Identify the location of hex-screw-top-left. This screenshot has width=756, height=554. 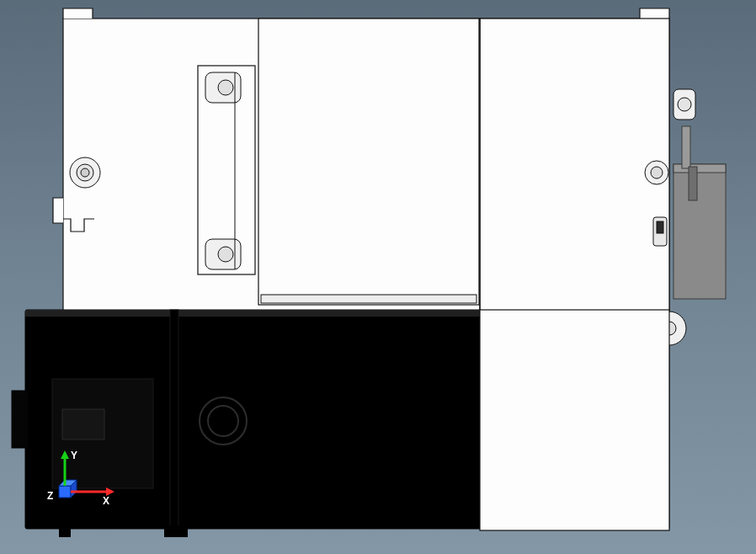
(85, 173).